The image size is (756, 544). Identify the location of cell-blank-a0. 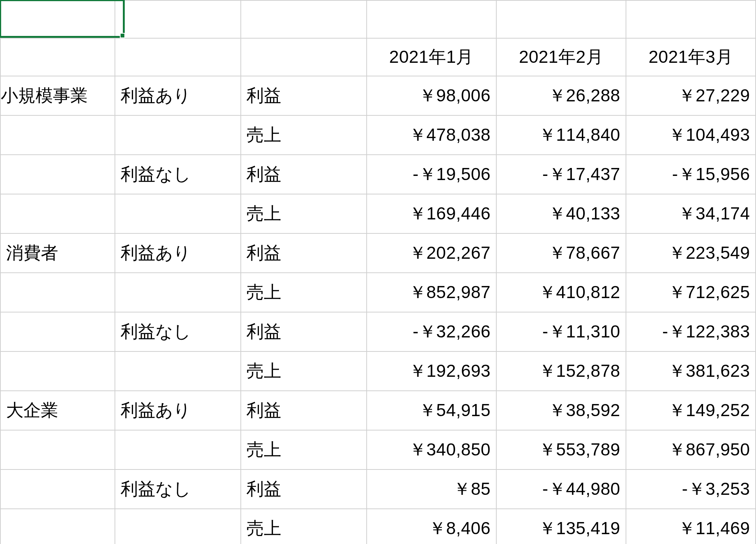
(57, 19).